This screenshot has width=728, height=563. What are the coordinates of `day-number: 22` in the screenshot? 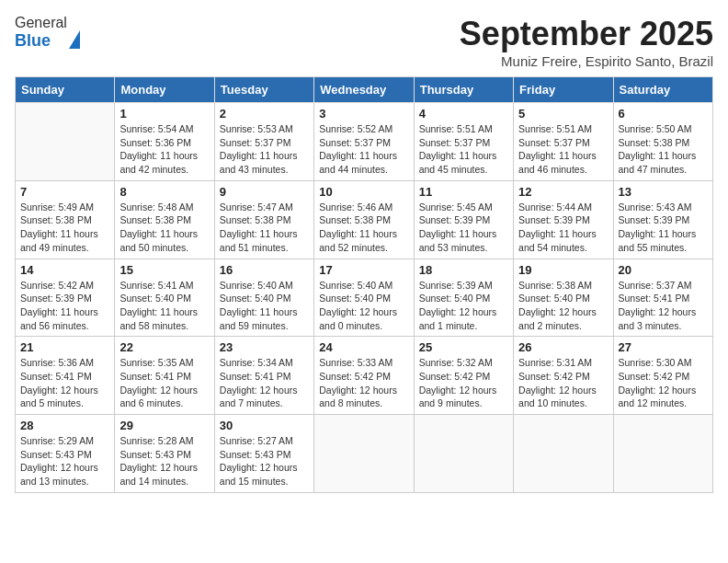 It's located at (164, 348).